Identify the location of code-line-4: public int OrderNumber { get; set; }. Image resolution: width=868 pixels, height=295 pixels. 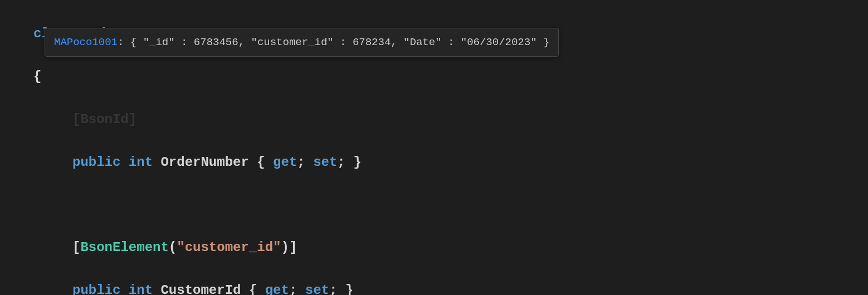
(451, 163).